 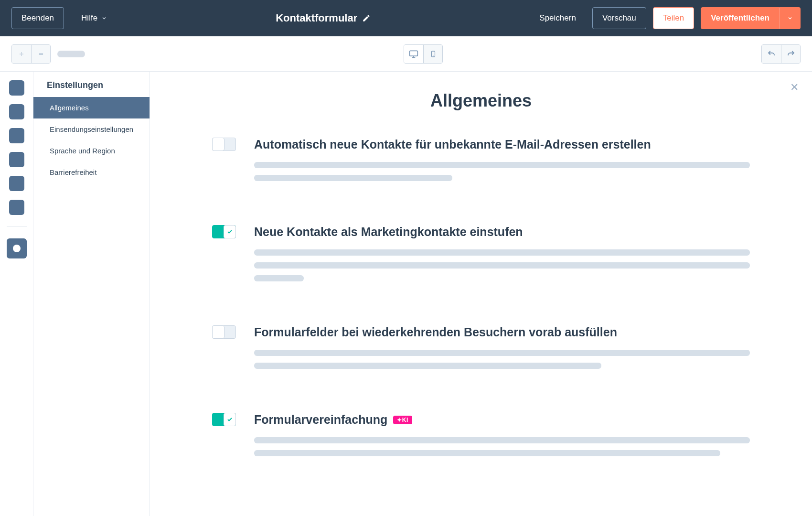 What do you see at coordinates (414, 54) in the screenshot?
I see `device-desktop-button` at bounding box center [414, 54].